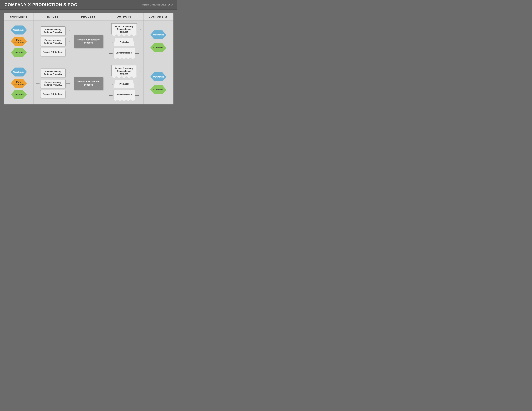 The height and width of the screenshot is (411, 532). I want to click on customer-warehouse-a: Warehouse, so click(158, 35).